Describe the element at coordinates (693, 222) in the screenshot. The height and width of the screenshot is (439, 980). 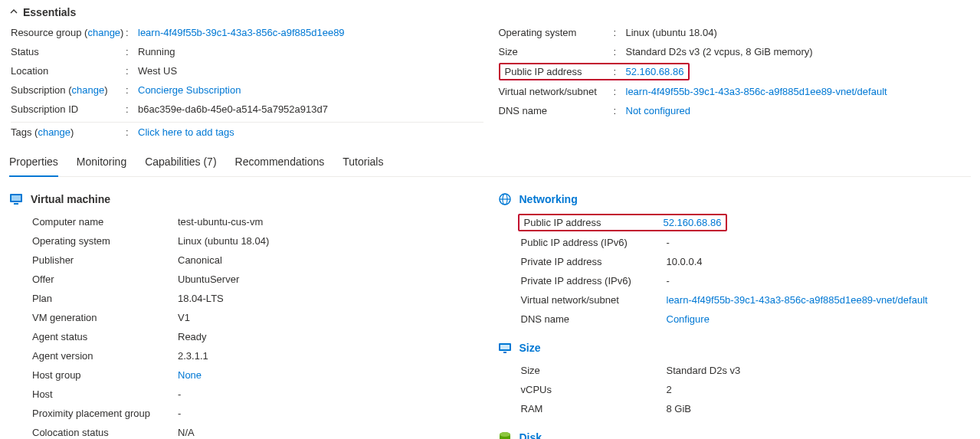
I see `prop-value: 52.160.68.86` at that location.